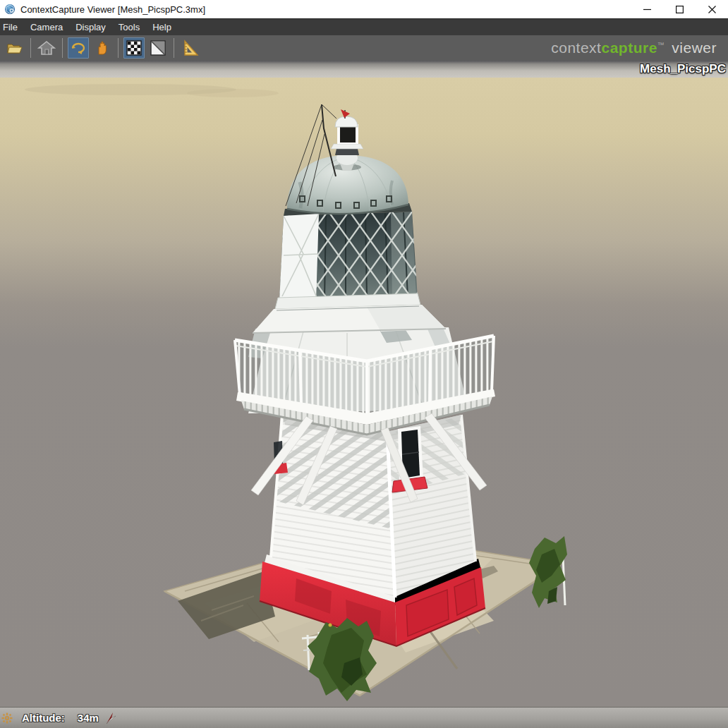  Describe the element at coordinates (349, 319) in the screenshot. I see `gallery-roof-fascia` at that location.